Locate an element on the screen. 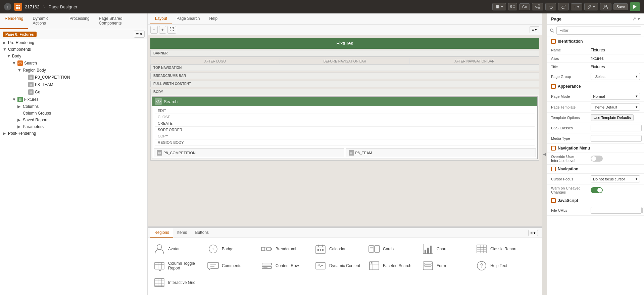  component-badge: 1 Badge is located at coordinates (231, 249).